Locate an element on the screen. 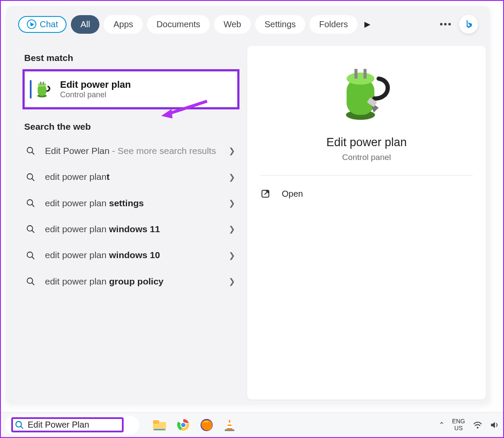 The width and height of the screenshot is (504, 438). preview-title: Edit power plan is located at coordinates (367, 143).